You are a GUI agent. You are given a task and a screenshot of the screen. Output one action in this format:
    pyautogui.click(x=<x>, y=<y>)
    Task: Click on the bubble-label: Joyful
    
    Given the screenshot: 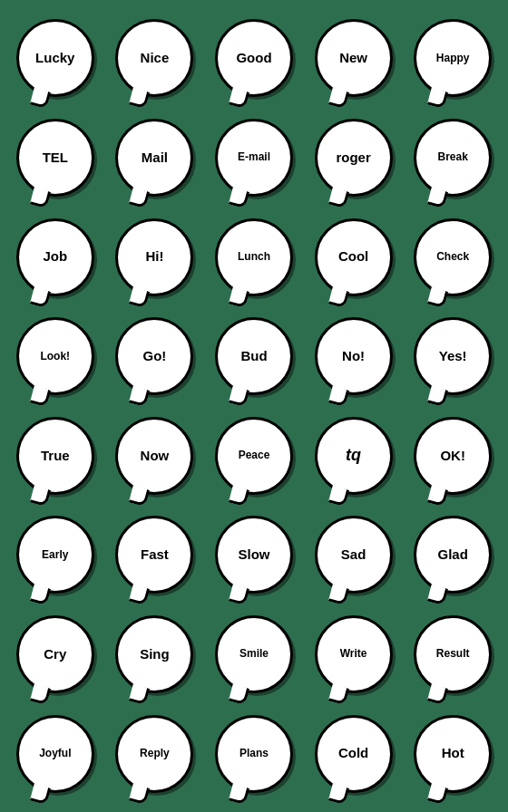 What is the action you would take?
    pyautogui.click(x=54, y=754)
    